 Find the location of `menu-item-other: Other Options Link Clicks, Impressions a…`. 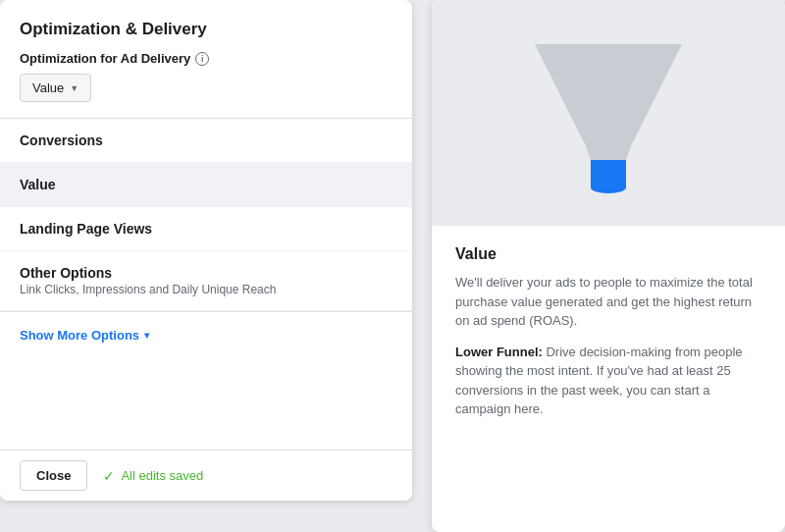

menu-item-other: Other Options Link Clicks, Impressions a… is located at coordinates (206, 281).